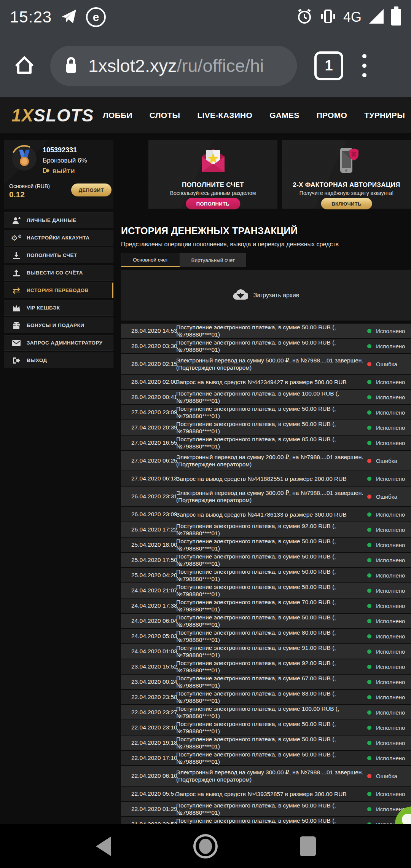 This screenshot has width=411, height=868. What do you see at coordinates (59, 273) in the screenshot?
I see `sidebar-item: ВЫВЕСТИ СО СЧЁТА` at bounding box center [59, 273].